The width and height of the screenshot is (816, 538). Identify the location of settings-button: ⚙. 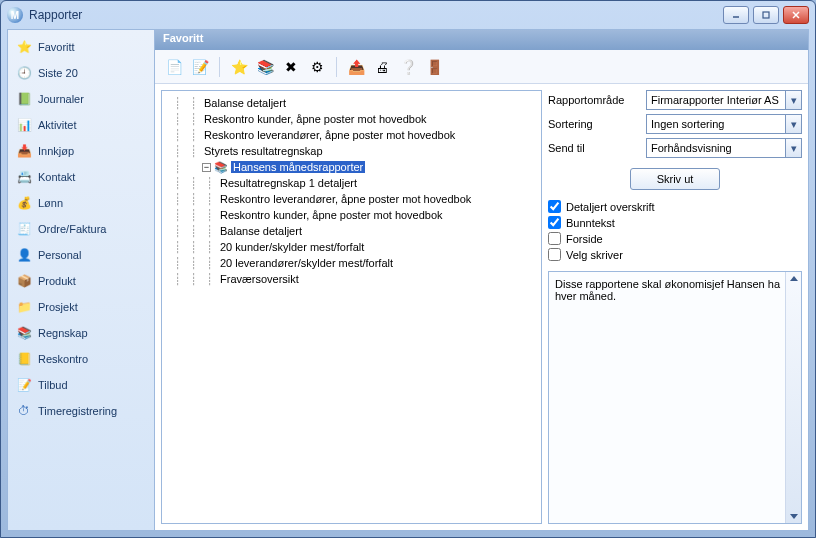
(317, 67).